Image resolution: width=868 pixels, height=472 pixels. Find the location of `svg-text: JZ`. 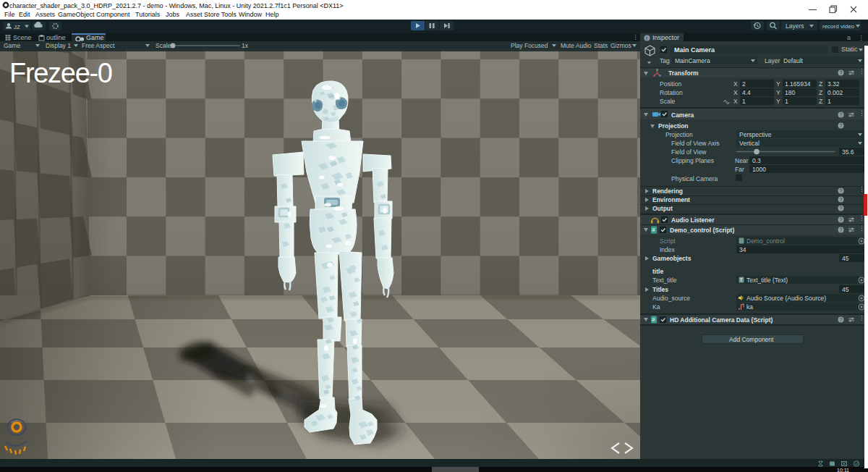

svg-text: JZ is located at coordinates (17, 28).